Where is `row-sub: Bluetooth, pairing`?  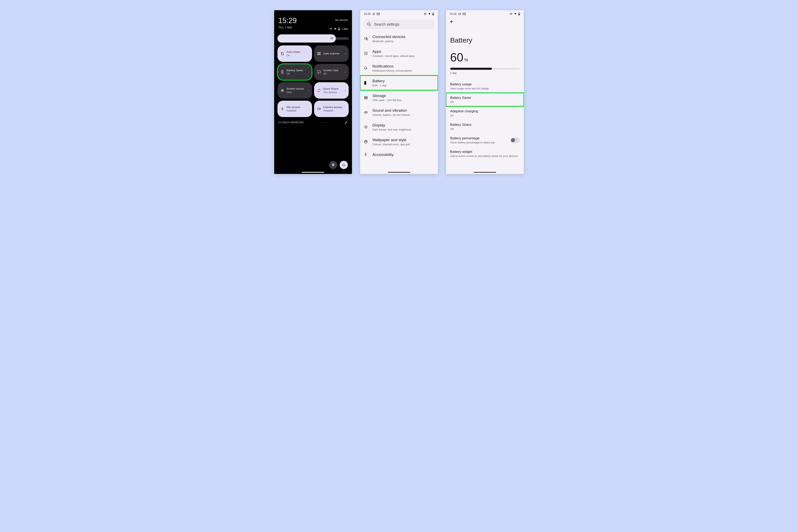
row-sub: Bluetooth, pairing is located at coordinates (389, 41).